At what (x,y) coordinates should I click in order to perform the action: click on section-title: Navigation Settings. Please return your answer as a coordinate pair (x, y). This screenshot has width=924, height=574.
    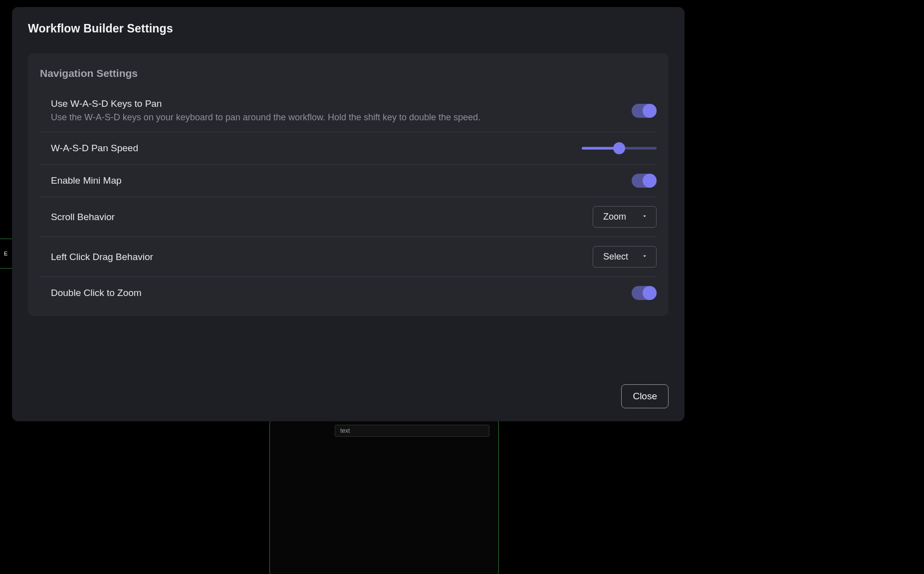
    Looking at the image, I should click on (348, 73).